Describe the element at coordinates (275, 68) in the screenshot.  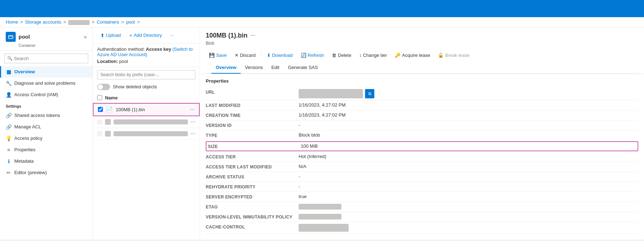
I see `tab-edit: Edit` at that location.